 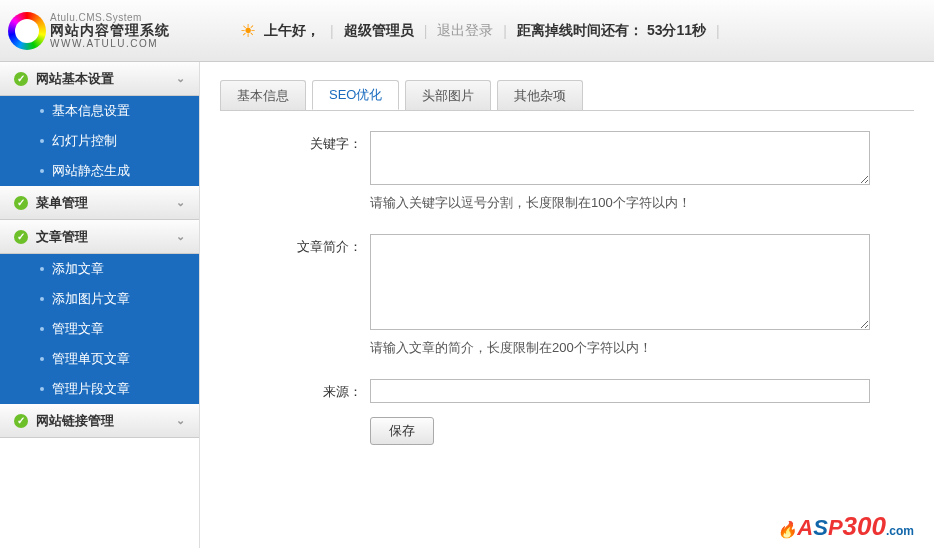 I want to click on weather-icon: ☀, so click(x=248, y=31).